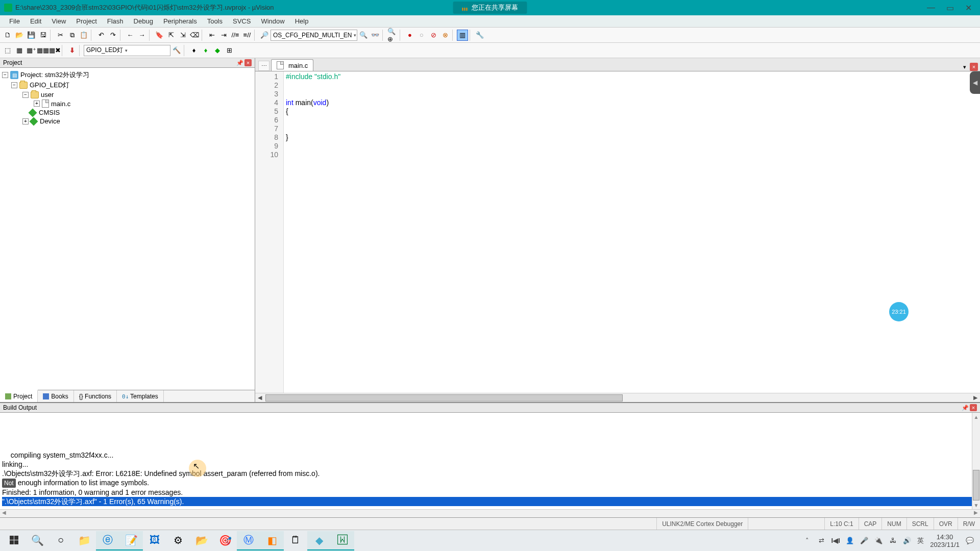 The height and width of the screenshot is (551, 980). What do you see at coordinates (159, 35) in the screenshot?
I see `bookmark-toggle-icon: 🔖` at bounding box center [159, 35].